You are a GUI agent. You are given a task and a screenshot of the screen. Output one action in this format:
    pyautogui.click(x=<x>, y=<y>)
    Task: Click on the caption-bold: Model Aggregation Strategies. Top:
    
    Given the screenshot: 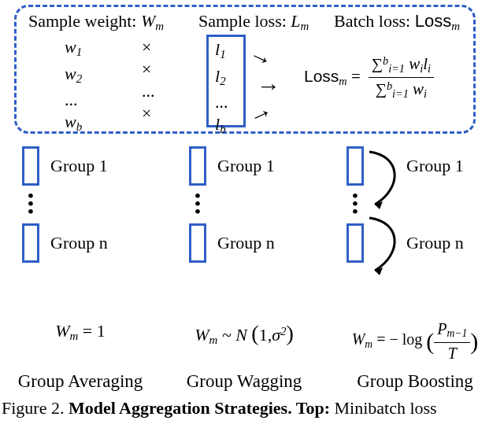 What is the action you would take?
    pyautogui.click(x=199, y=407)
    